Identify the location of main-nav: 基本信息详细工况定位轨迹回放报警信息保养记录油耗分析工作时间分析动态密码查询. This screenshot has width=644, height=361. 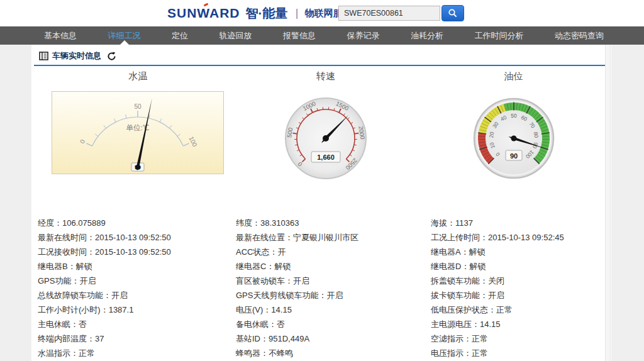
(322, 35).